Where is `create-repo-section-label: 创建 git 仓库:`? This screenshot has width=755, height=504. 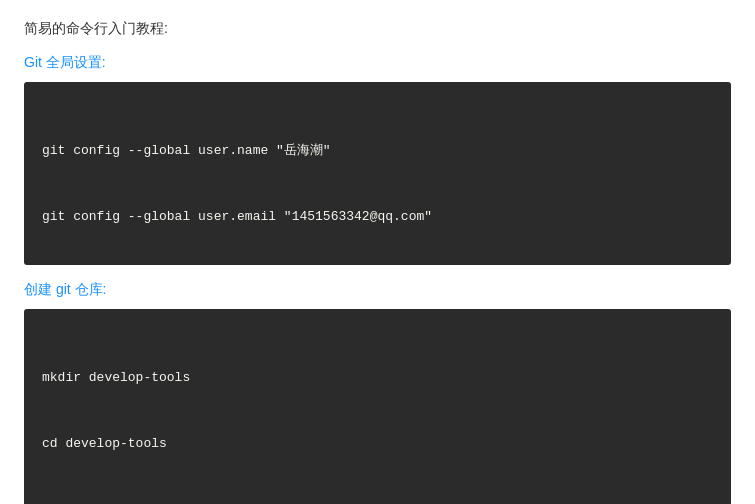 create-repo-section-label: 创建 git 仓库: is located at coordinates (378, 290).